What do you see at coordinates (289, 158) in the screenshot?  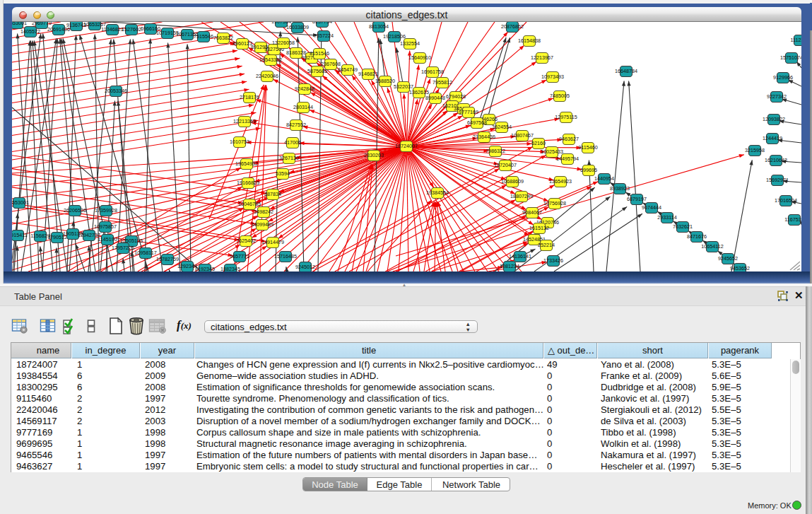 I see `svg-text: 3267130` at bounding box center [289, 158].